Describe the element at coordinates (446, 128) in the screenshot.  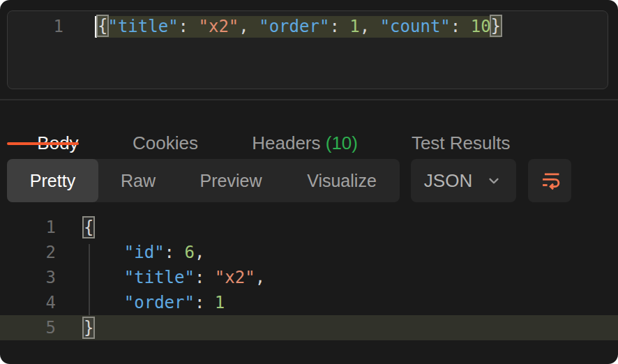
I see `tab-test-results: Test Results` at that location.